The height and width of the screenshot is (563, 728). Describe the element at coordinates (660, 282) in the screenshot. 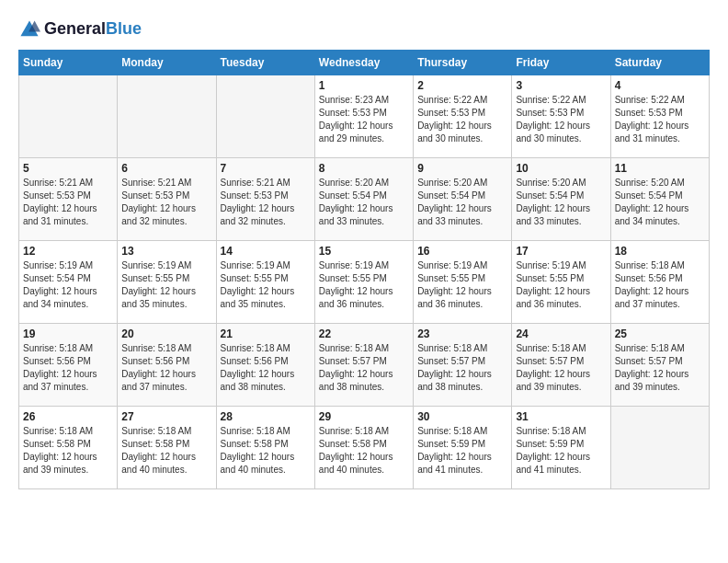

I see `calendar-day-cell: 18Sunrise: 5:18 AMSunset: 5:56 PMDayligh…` at that location.